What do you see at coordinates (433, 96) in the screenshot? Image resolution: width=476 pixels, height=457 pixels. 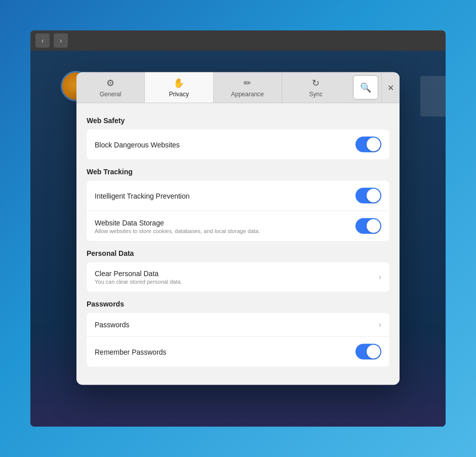 I see `browser-bg-panel` at bounding box center [433, 96].